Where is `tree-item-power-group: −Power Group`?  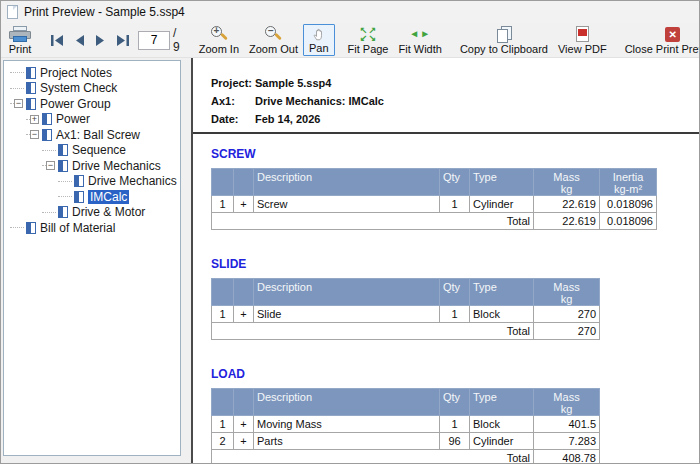 tree-item-power-group: −Power Group is located at coordinates (92, 104).